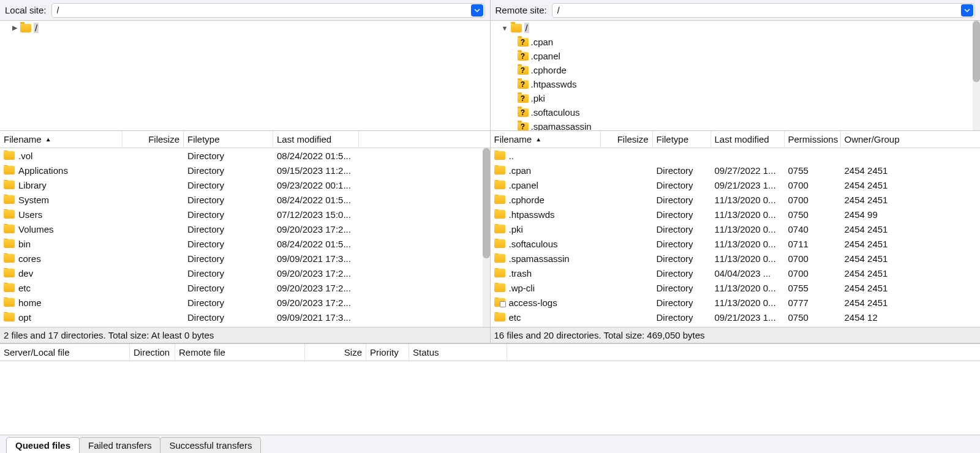 This screenshot has width=980, height=453. What do you see at coordinates (538, 98) in the screenshot?
I see `tree-item-label: .pki` at bounding box center [538, 98].